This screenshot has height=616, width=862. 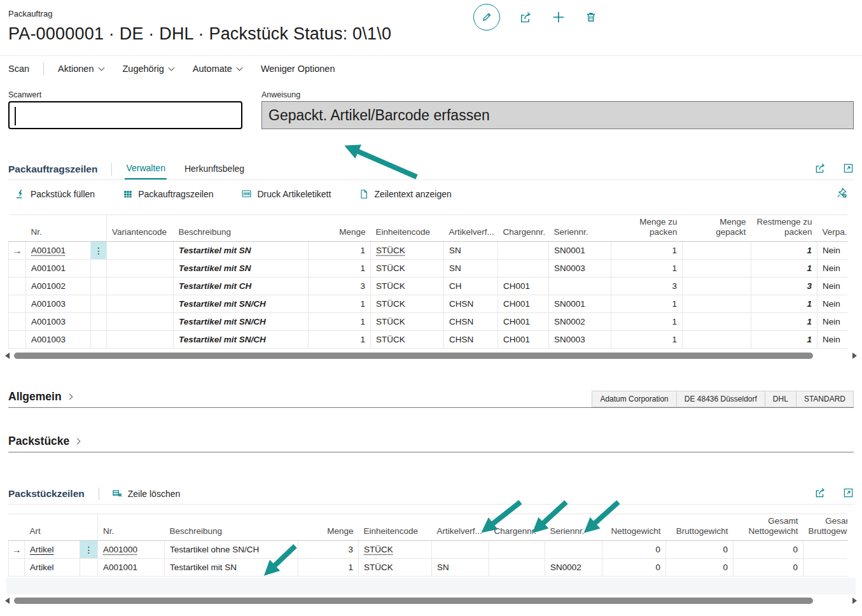 I want to click on cell-menge: 3, so click(x=340, y=286).